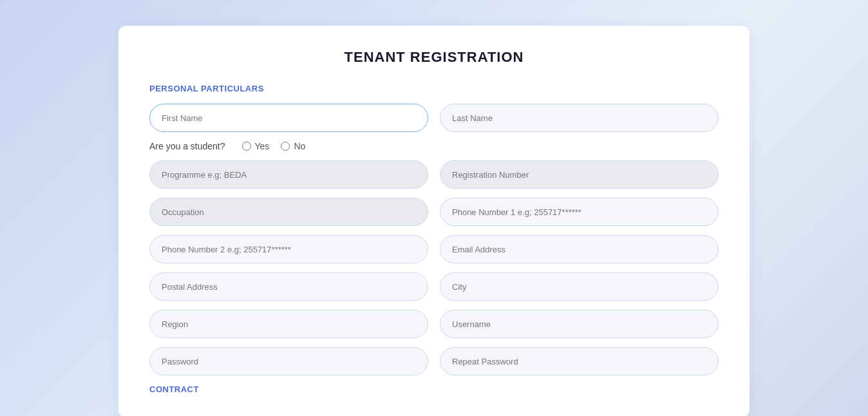  I want to click on programme-row, so click(434, 175).